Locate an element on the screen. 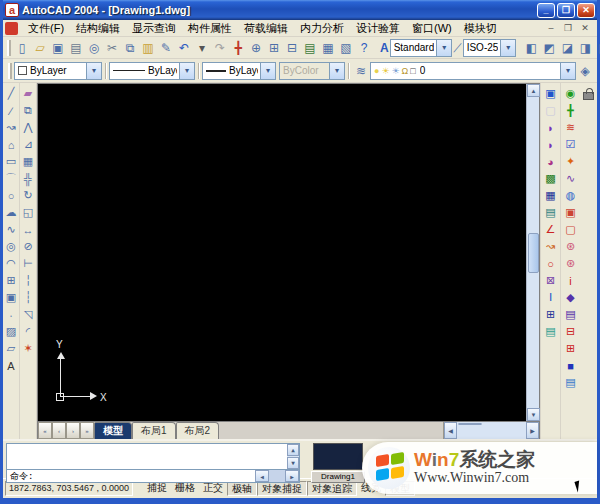 This screenshot has height=504, width=600. table-grid-icon: ⊞ is located at coordinates (551, 314).